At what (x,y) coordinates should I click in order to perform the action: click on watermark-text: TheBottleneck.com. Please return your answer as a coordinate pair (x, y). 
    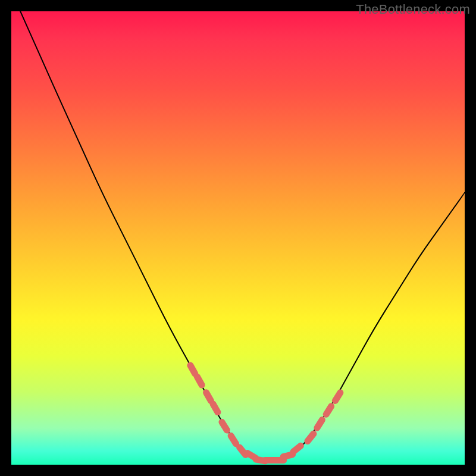
    Looking at the image, I should click on (413, 10).